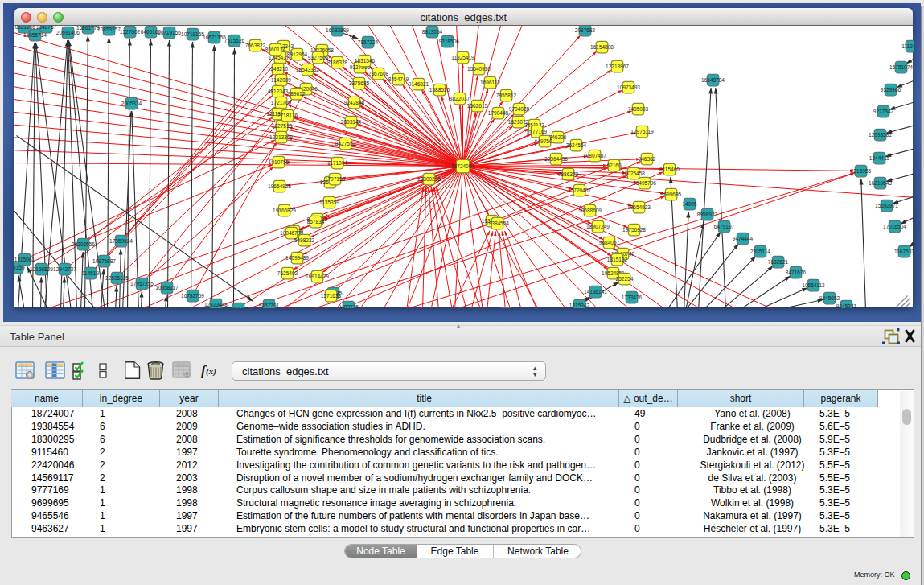 Image resolution: width=924 pixels, height=585 pixels. What do you see at coordinates (142, 283) in the screenshot?
I see `svg-text: 17957255` at bounding box center [142, 283].